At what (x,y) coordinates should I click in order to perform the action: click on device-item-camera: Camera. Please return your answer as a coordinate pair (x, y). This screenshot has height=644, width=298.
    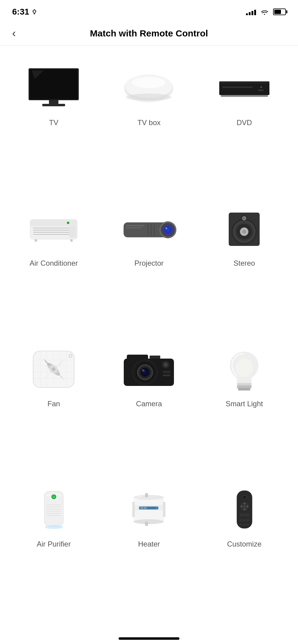
    Looking at the image, I should click on (149, 406).